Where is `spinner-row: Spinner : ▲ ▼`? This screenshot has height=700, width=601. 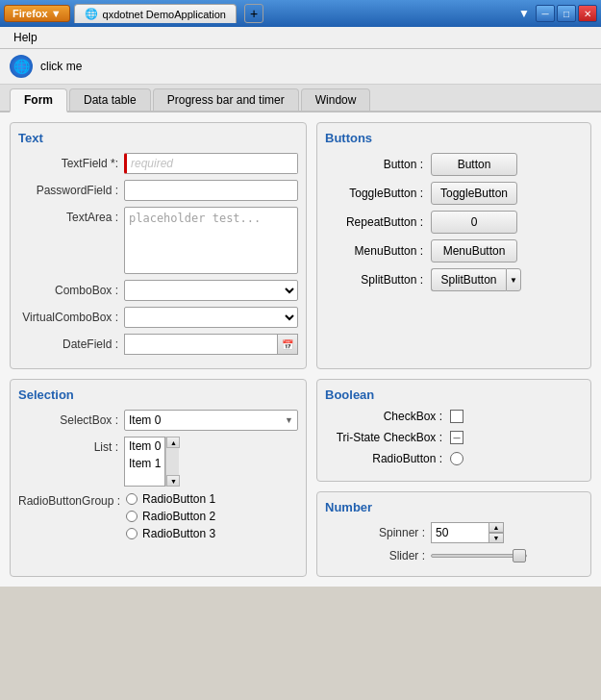
spinner-row: Spinner : ▲ ▼ is located at coordinates (454, 533).